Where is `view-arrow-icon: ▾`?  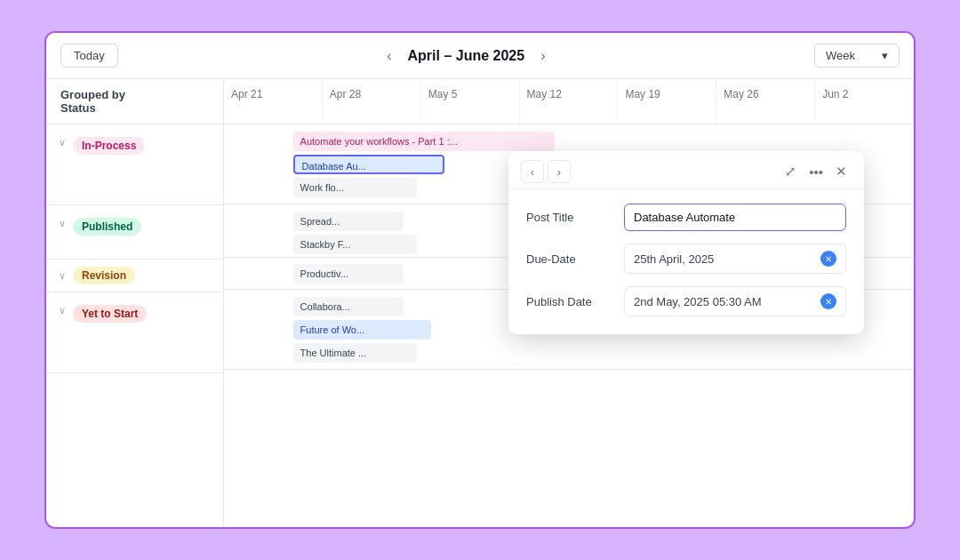
view-arrow-icon: ▾ is located at coordinates (885, 55).